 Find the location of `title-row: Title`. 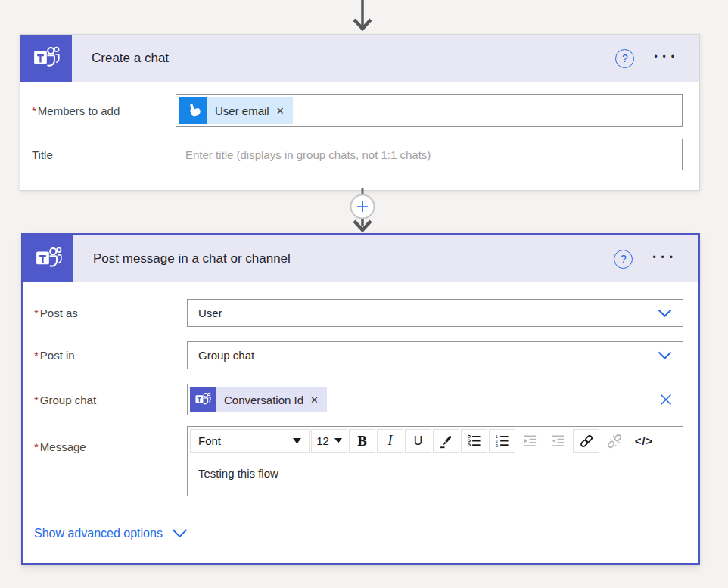

title-row: Title is located at coordinates (360, 154).